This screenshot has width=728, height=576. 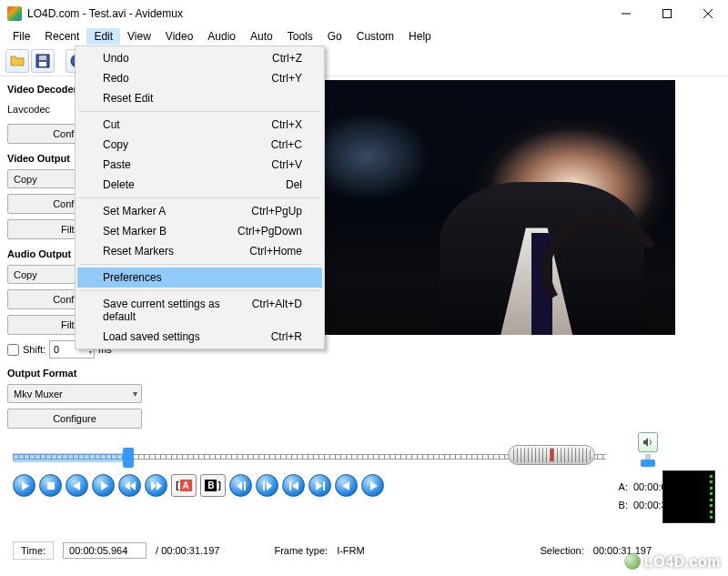 I want to click on seek-thumb, so click(x=128, y=458).